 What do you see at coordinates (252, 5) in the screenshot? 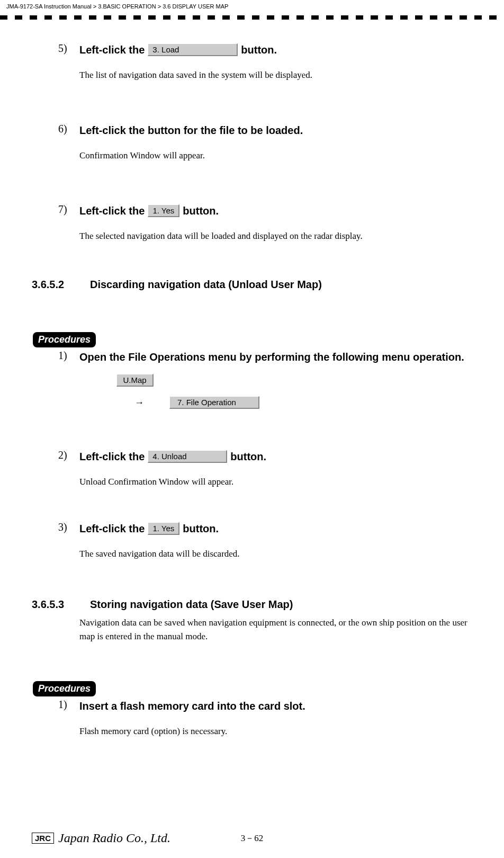
I see `breadcrumb: JMA-9172-SA Instruction Manual > 3.BASIC…` at bounding box center [252, 5].